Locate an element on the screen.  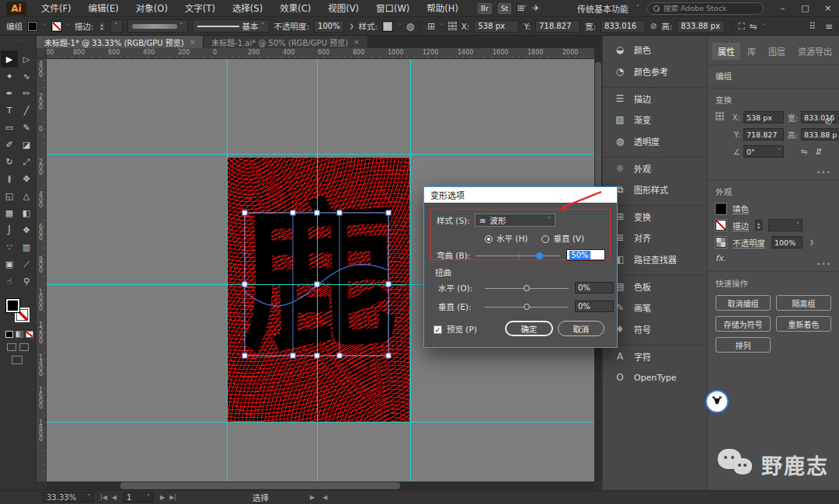
menu-item: 效果(C) is located at coordinates (295, 9).